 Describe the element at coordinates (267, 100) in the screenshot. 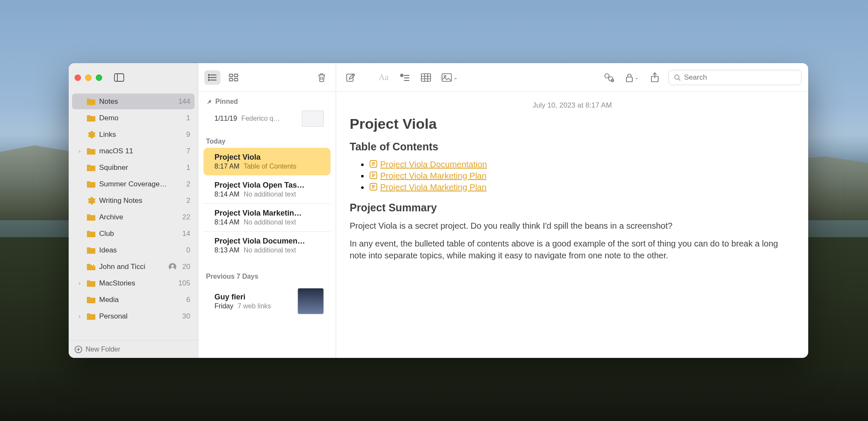

I see `pinned-section-header: Pinned` at that location.